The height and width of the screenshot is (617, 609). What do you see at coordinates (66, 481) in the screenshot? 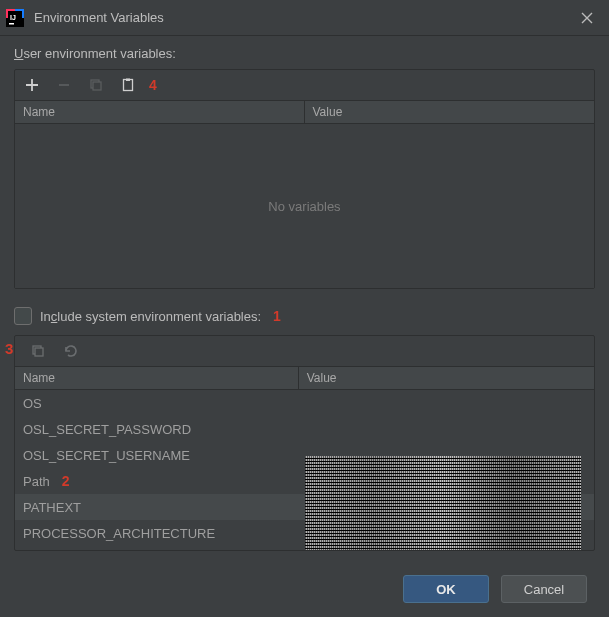
I see `annotation-2: 2` at bounding box center [66, 481].